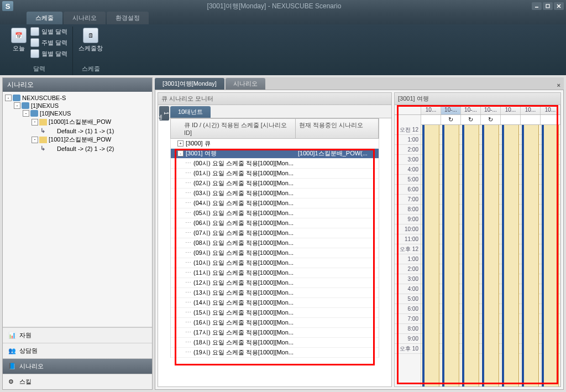 Image resolution: width=566 pixels, height=392 pixels. Describe the element at coordinates (275, 144) in the screenshot. I see `grid-row: +[3000] 큐` at that location.